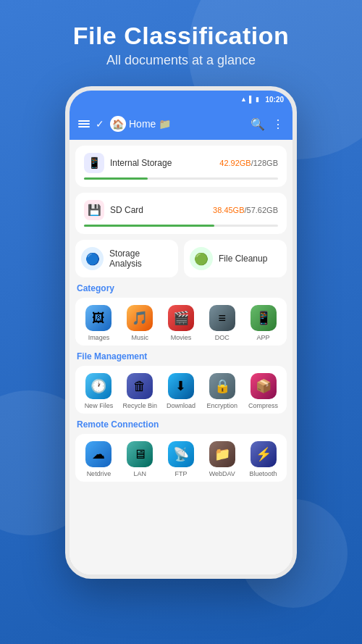  What do you see at coordinates (181, 61) in the screenshot?
I see `page-subtitle: All documents at a glance` at bounding box center [181, 61].